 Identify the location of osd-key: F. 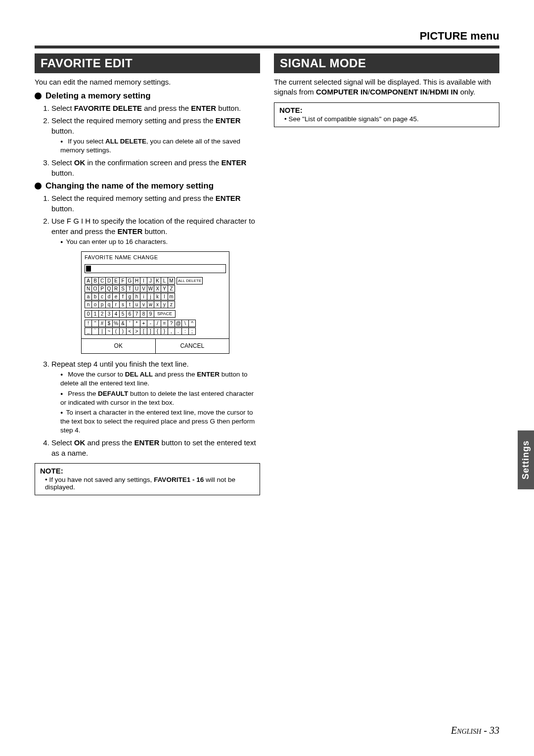
(123, 281).